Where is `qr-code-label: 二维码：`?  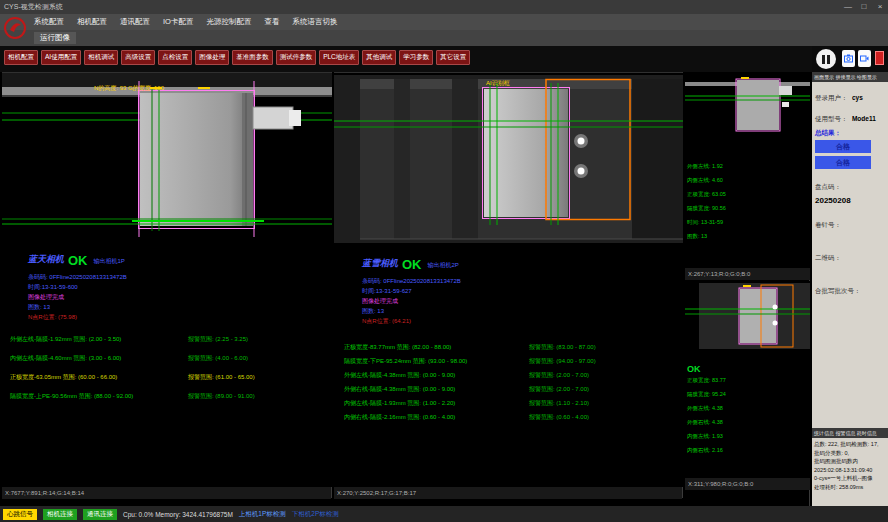
qr-code-label: 二维码： is located at coordinates (828, 258).